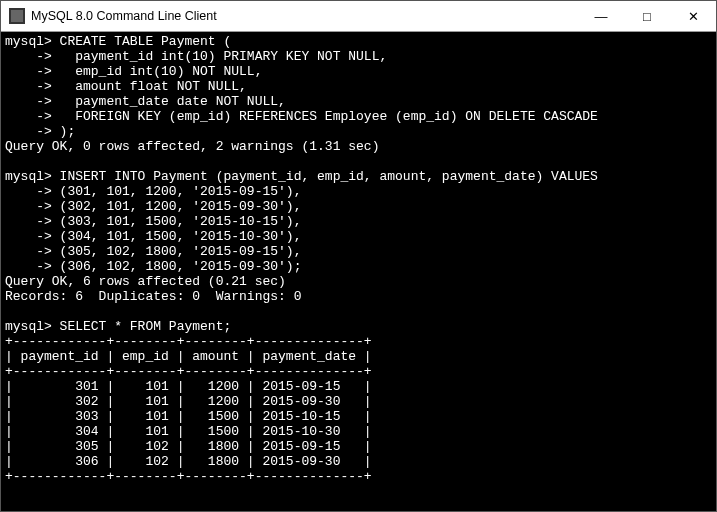 The width and height of the screenshot is (717, 512). I want to click on query-result: Query OK, 6 rows affected (0.21 sec), so click(146, 282).